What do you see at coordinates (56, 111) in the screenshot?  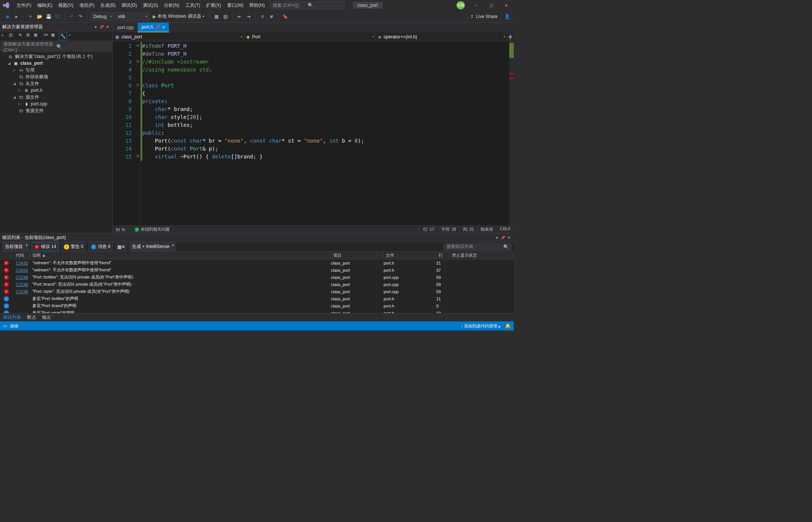 I see `tree-row: 🗀资源文件` at bounding box center [56, 111].